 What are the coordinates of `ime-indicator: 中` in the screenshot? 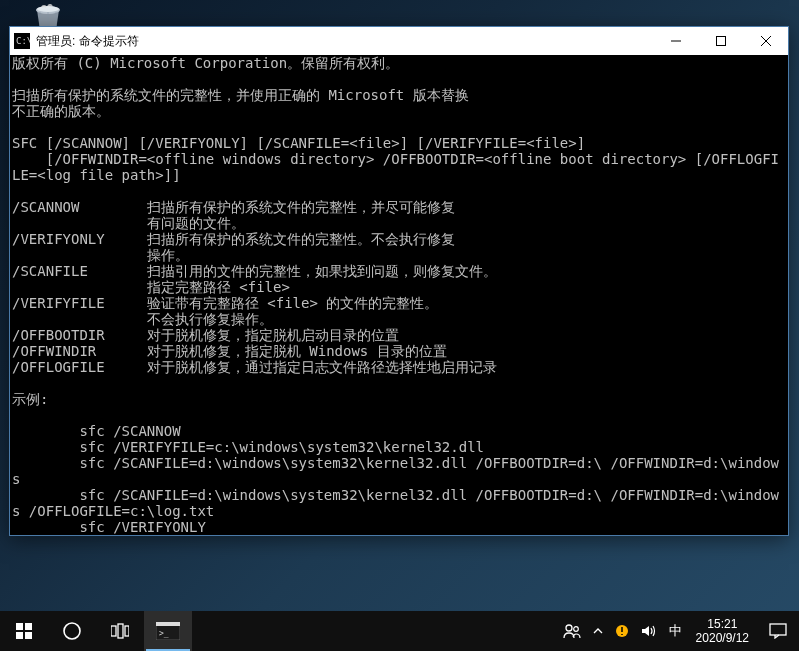 It's located at (676, 631).